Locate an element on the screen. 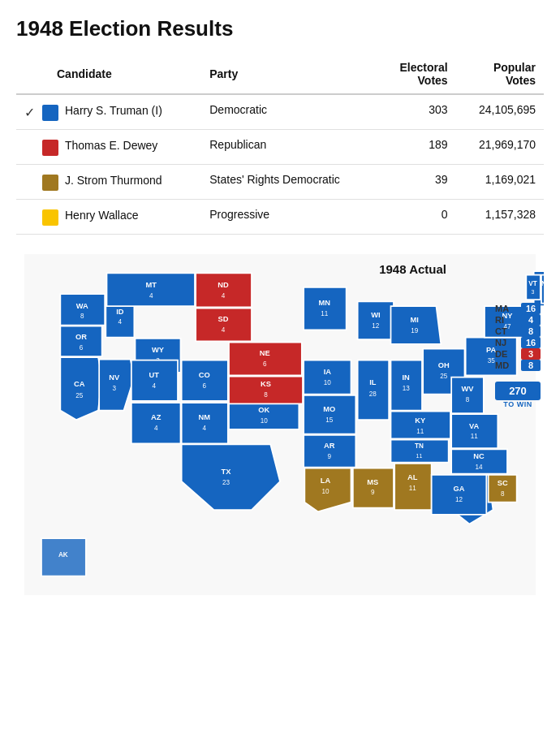 The width and height of the screenshot is (560, 755). table-row: Thomas E. DeweyRepublican18921,969,170 is located at coordinates (280, 148).